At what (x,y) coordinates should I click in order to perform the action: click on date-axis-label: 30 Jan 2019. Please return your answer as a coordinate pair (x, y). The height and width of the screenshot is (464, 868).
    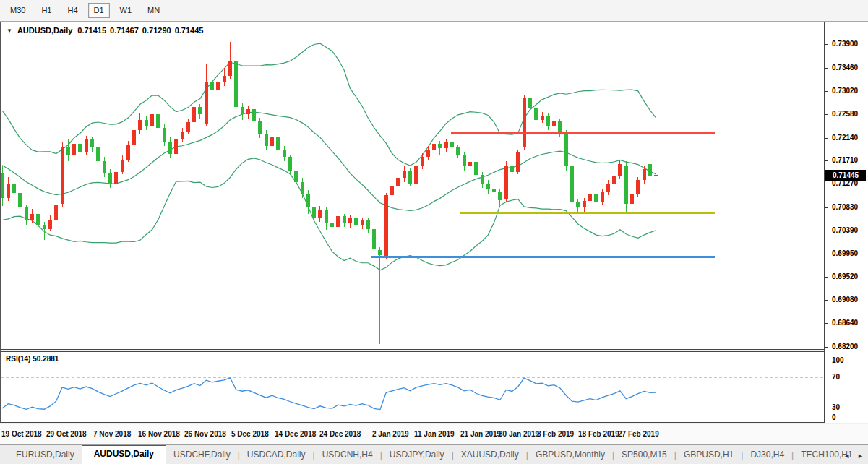
    Looking at the image, I should click on (519, 434).